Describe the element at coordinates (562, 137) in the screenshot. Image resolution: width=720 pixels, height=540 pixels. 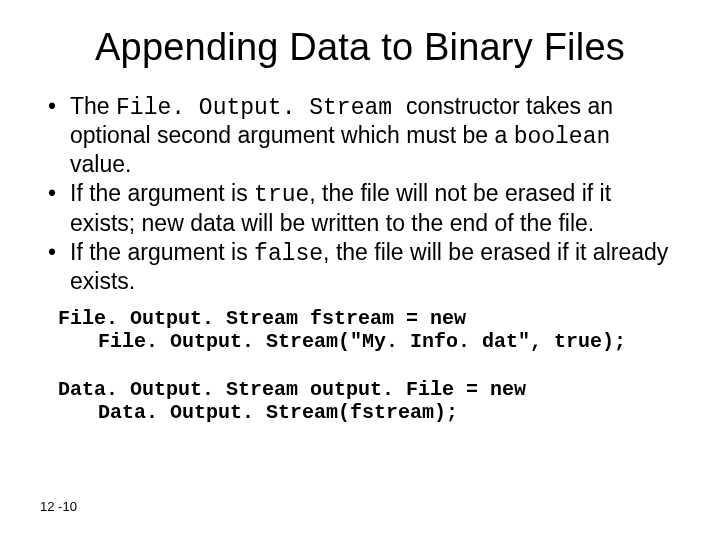
I see `inline-code: boolean` at that location.